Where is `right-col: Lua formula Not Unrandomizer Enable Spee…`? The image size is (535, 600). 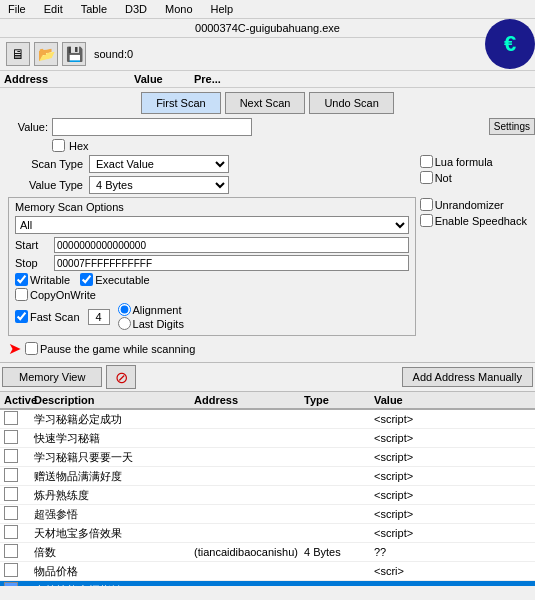 right-col: Lua formula Not Unrandomizer Enable Spee… is located at coordinates (474, 256).